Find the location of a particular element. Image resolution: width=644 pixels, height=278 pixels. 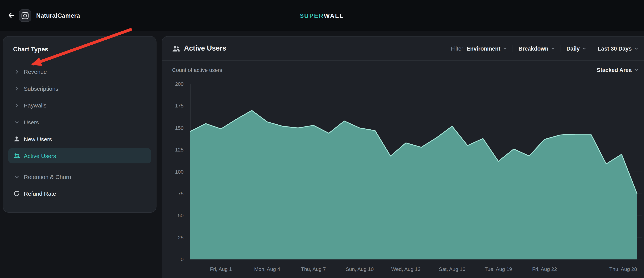

sidebar-item-label: Refund Rate is located at coordinates (40, 194).